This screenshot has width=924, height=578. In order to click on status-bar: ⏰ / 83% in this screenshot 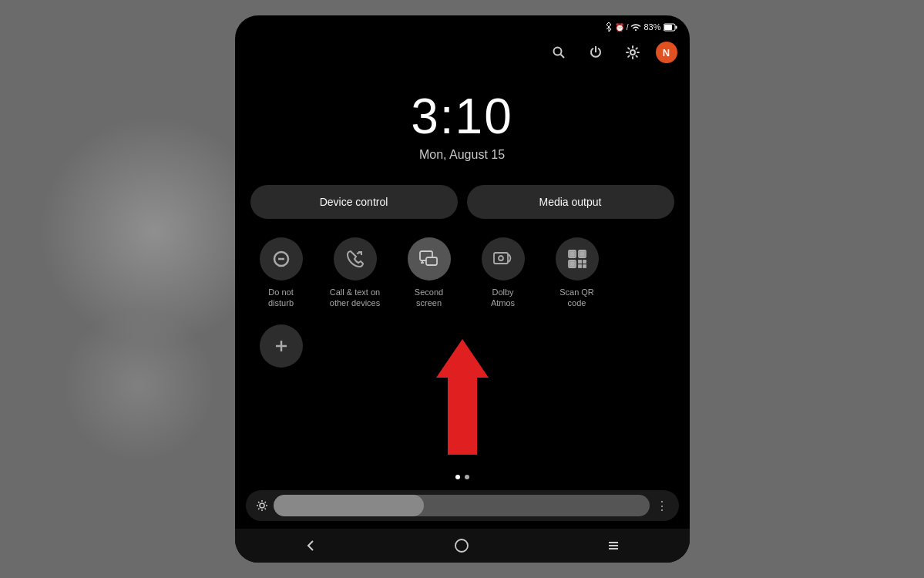, I will do `click(462, 25)`.